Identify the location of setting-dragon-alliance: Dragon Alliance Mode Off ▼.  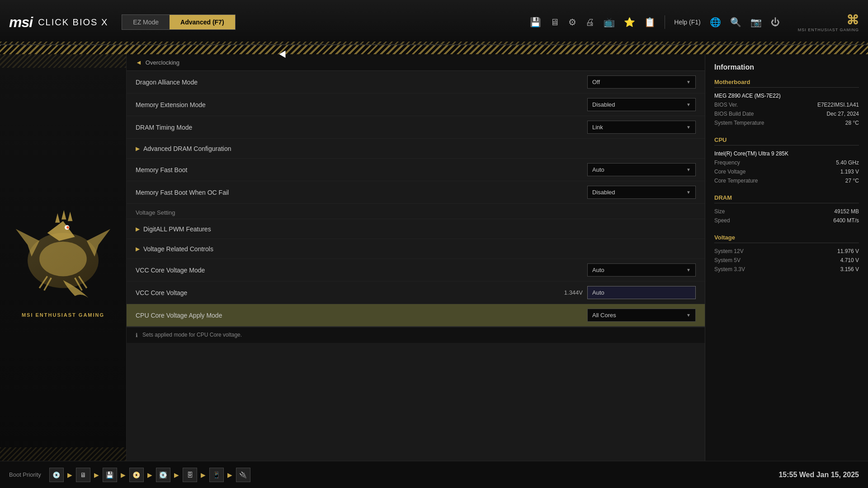
(416, 82).